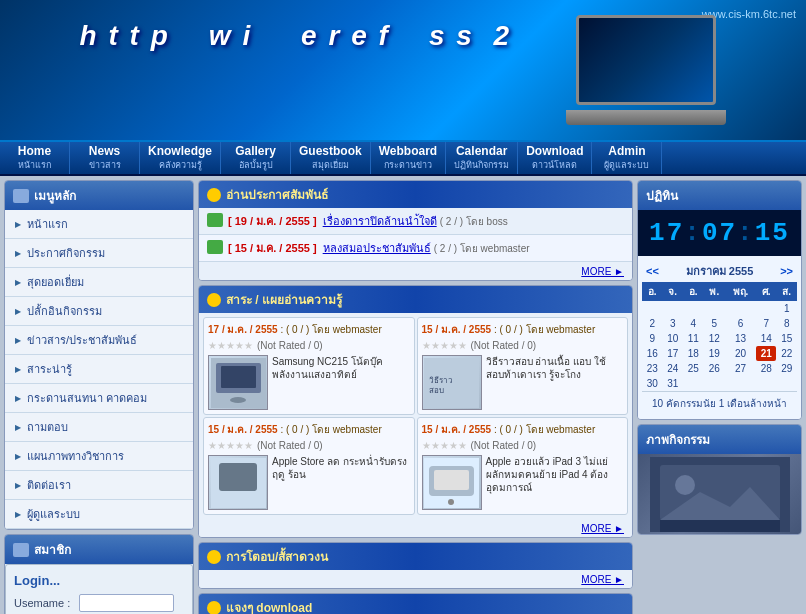 The height and width of the screenshot is (614, 806). I want to click on sare-more-link: MORE ►, so click(602, 528).